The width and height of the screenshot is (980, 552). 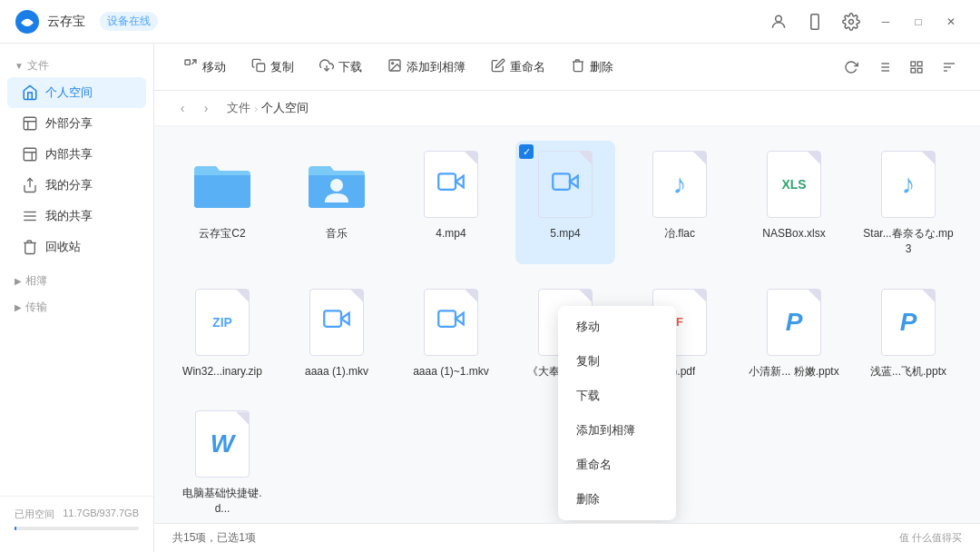 I want to click on xls-file-icon: XLS, so click(x=794, y=184).